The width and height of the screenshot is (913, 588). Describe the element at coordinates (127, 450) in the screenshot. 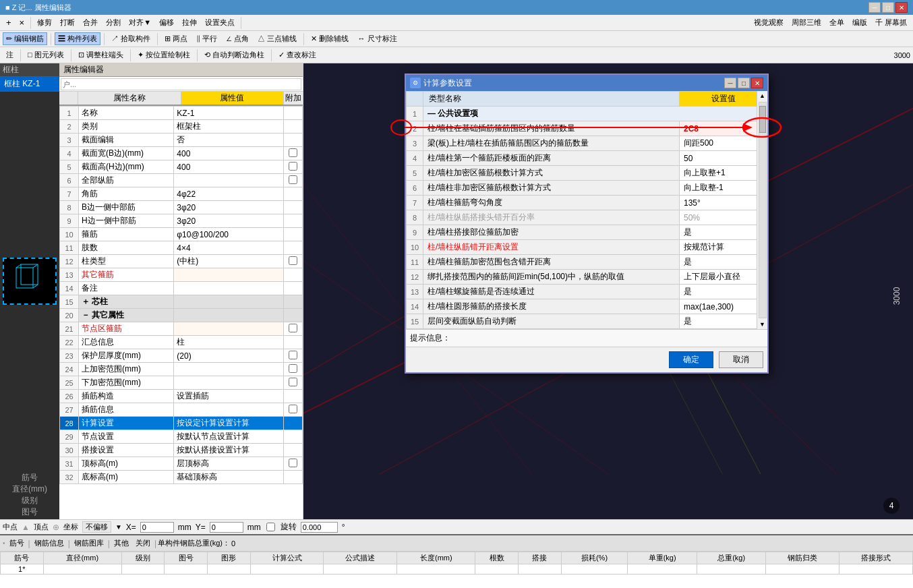

I see `row-name-cell: 搭接设置` at that location.